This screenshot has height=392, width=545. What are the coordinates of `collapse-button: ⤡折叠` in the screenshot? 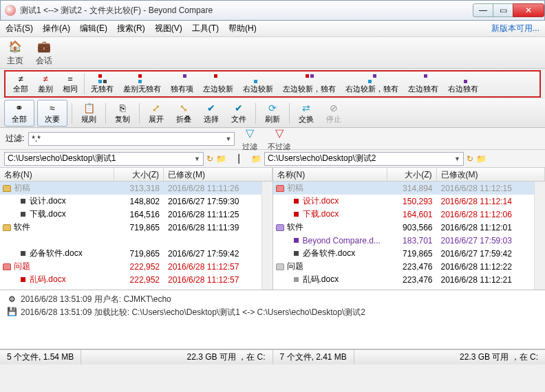 It's located at (184, 113).